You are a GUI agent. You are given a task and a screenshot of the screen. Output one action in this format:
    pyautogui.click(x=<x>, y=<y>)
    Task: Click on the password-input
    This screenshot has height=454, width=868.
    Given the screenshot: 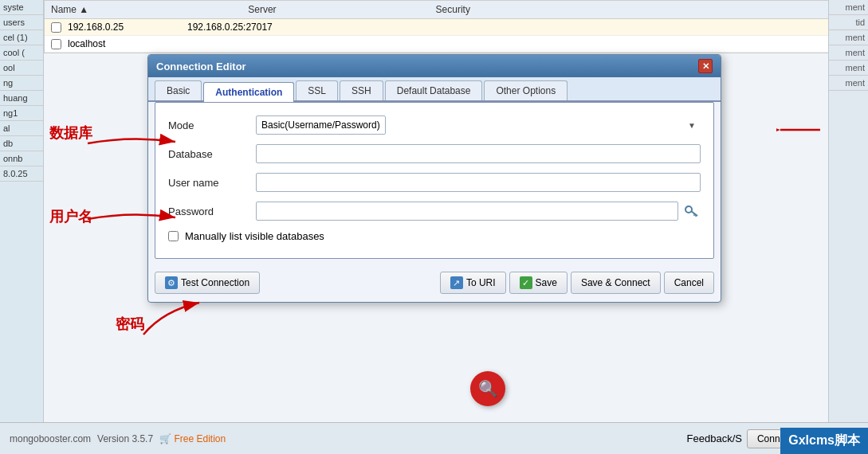 What is the action you would take?
    pyautogui.click(x=467, y=211)
    